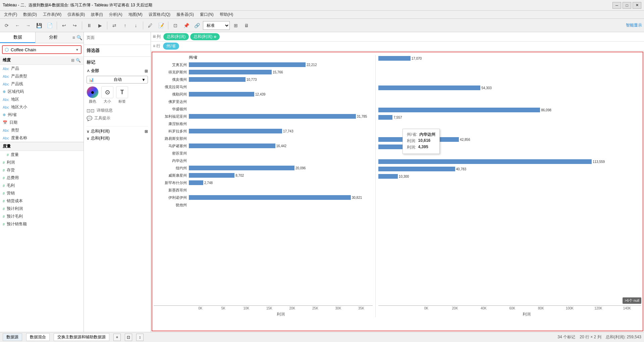 The width and height of the screenshot is (644, 342). Describe the element at coordinates (42, 138) in the screenshot. I see `dimension-度量名称: Abc度量名称` at that location.